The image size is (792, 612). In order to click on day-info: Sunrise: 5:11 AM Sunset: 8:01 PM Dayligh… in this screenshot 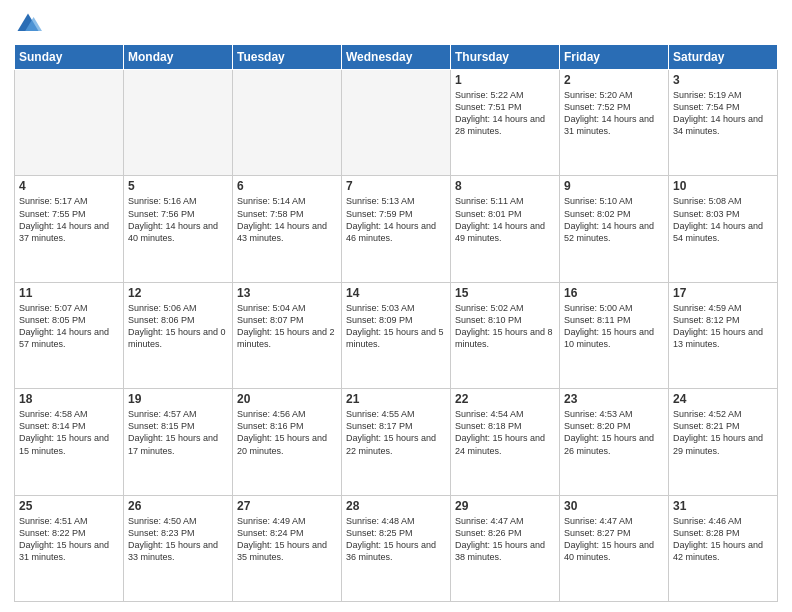, I will do `click(505, 220)`.